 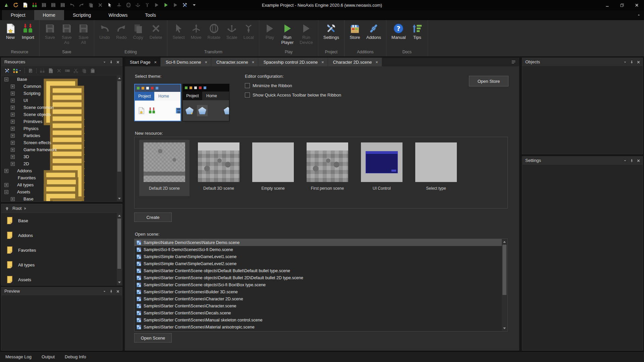 I want to click on debug-info-button: Debug Info, so click(x=75, y=357).